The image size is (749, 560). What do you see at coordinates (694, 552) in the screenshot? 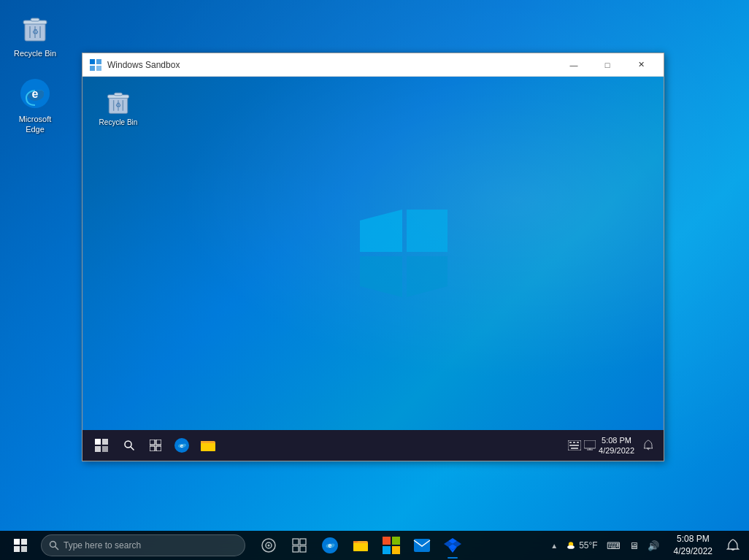
I see `clock-date: 4/29/2022` at bounding box center [694, 552].